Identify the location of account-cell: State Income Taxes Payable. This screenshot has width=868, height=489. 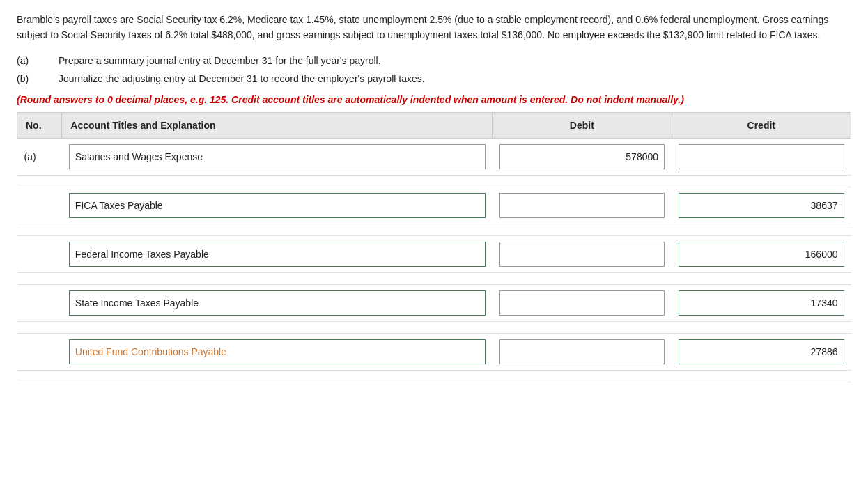
(277, 304).